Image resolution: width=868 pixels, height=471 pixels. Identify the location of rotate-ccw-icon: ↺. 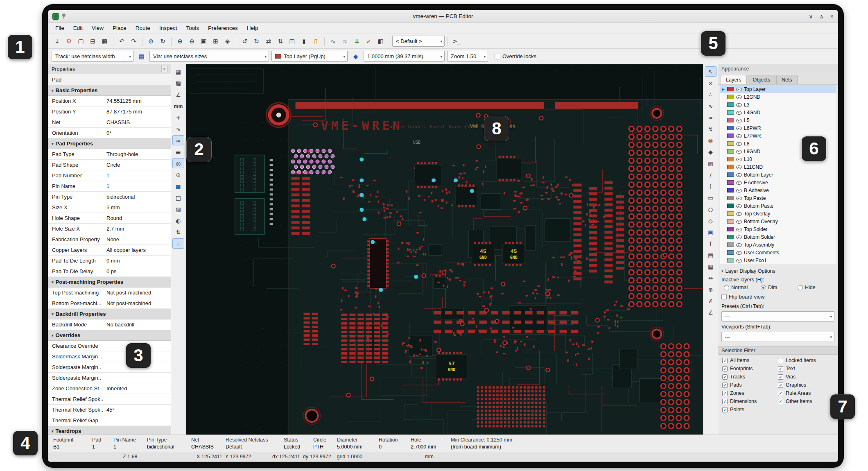
(245, 41).